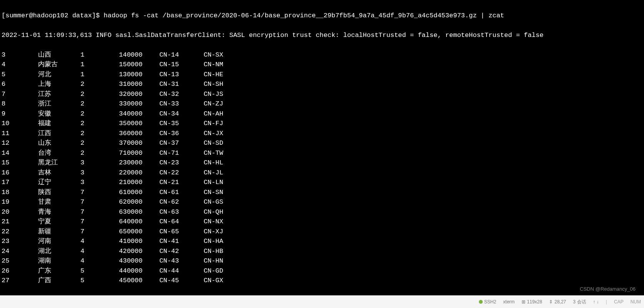 The width and height of the screenshot is (644, 308). Describe the element at coordinates (636, 302) in the screenshot. I see `num-indicator: NUM` at that location.